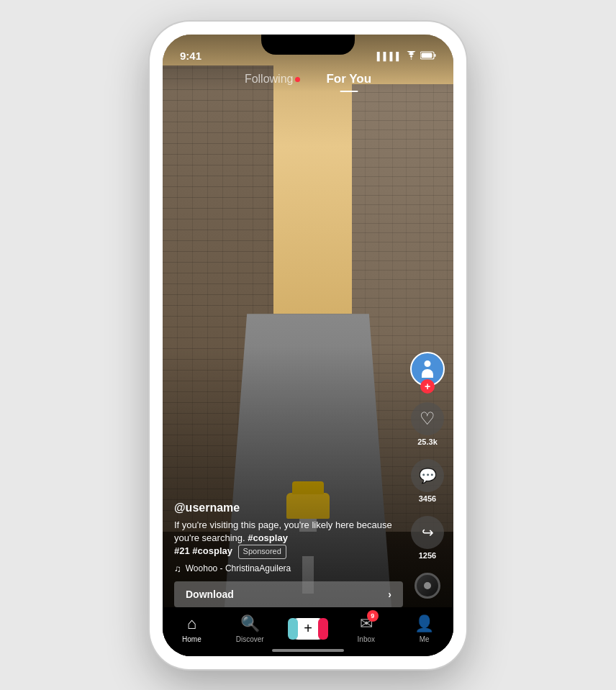  I want to click on signal-icon: ▌▌▌▌, so click(390, 56).